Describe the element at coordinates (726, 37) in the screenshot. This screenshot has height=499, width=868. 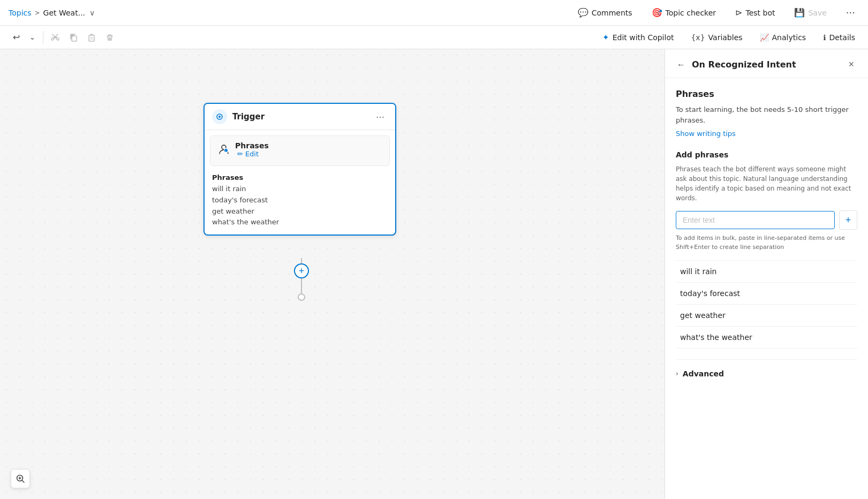
I see `variables-label: Variables` at that location.